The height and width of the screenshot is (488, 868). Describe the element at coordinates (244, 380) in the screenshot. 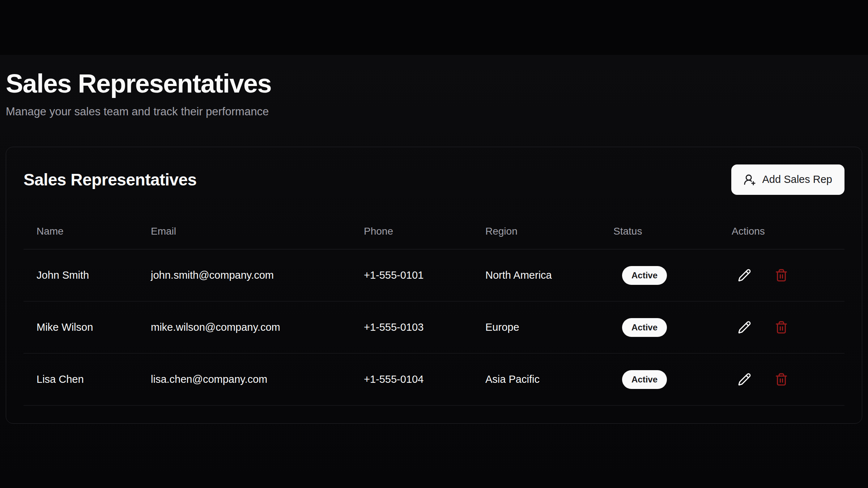

I see `cell-email: lisa.chen@company.com` at that location.